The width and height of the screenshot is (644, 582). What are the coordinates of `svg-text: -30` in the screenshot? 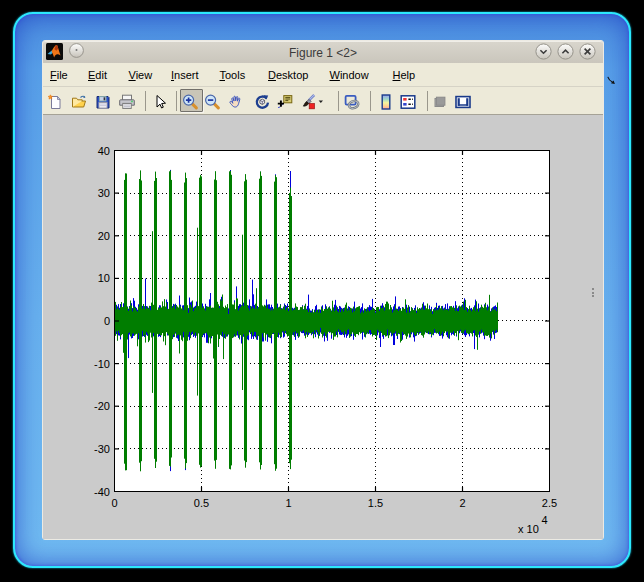 It's located at (102, 449).